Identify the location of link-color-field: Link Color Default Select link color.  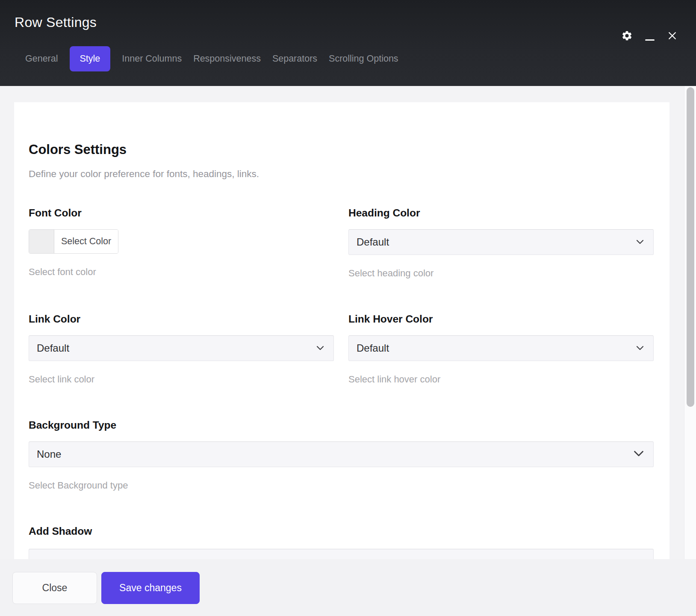
(181, 349).